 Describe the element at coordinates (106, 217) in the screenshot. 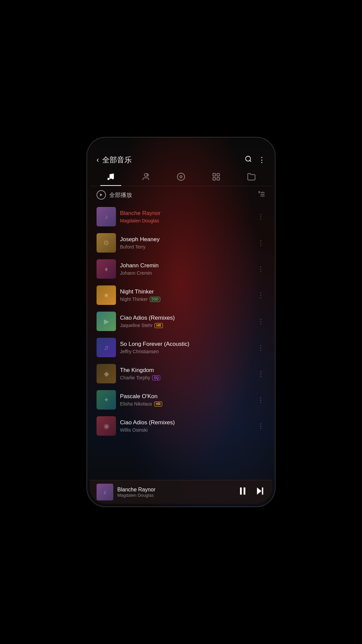

I see `song-thumbnail: ♪` at that location.